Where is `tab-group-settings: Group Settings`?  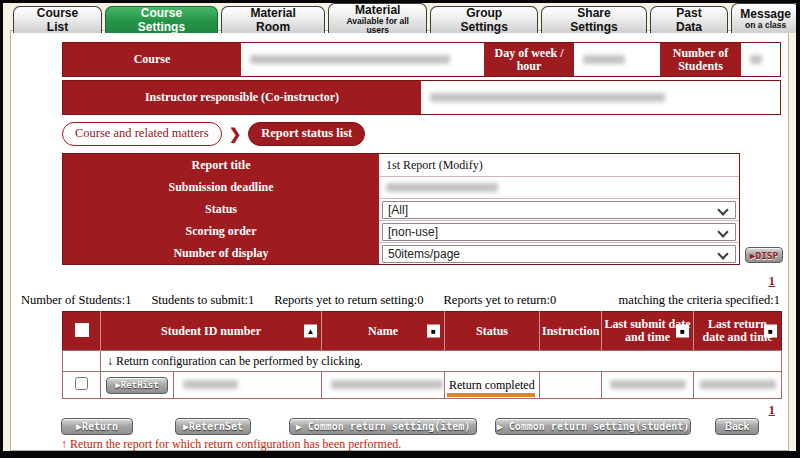 tab-group-settings: Group Settings is located at coordinates (484, 20).